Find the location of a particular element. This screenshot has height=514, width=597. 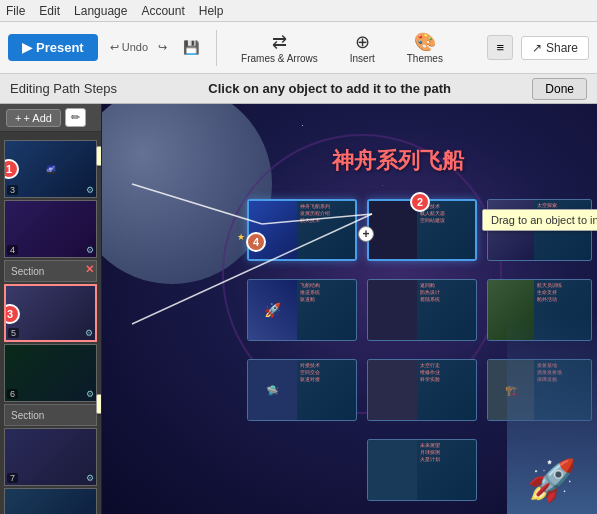

path-instruction: Click on any object to add it to the pat… is located at coordinates (330, 88).